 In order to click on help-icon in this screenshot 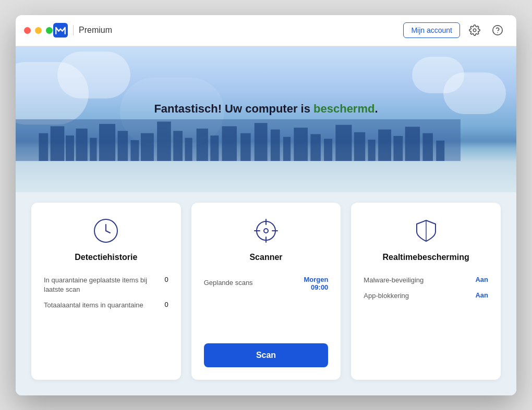, I will do `click(498, 30)`.